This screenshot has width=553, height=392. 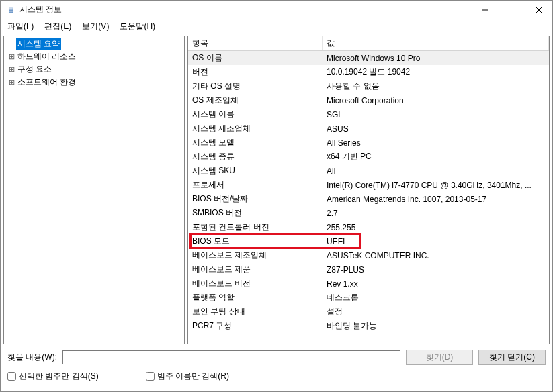 What do you see at coordinates (368, 185) in the screenshot?
I see `table-row: 프로세서Intel(R) Core(TM) i7-4770 CPU @ 3.40…` at bounding box center [368, 185].